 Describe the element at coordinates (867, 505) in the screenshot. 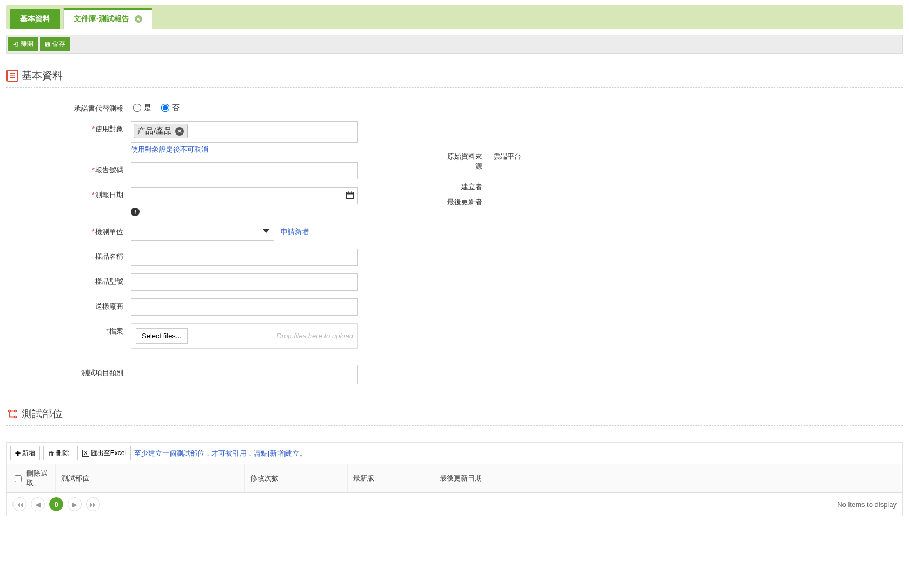

I see `pager-no-items: No items to display` at that location.